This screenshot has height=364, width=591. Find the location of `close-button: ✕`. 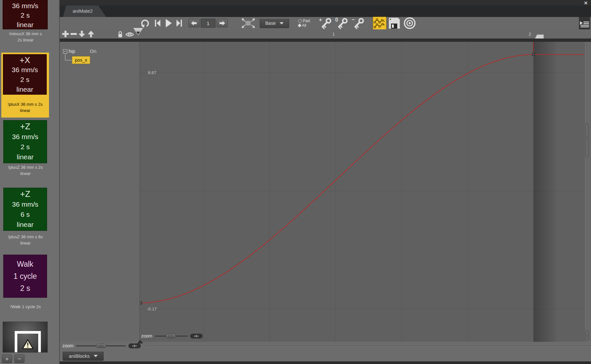

close-button: ✕ is located at coordinates (586, 3).